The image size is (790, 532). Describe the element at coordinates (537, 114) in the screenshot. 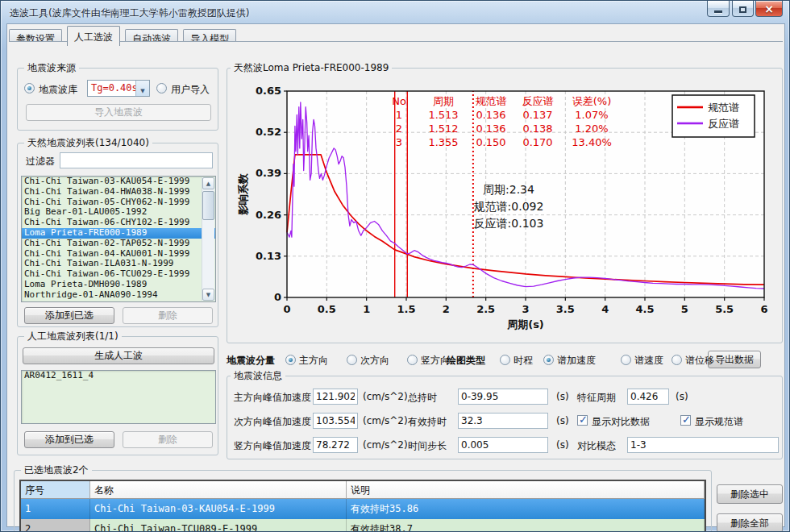

I see `svg-text: 0.137` at that location.